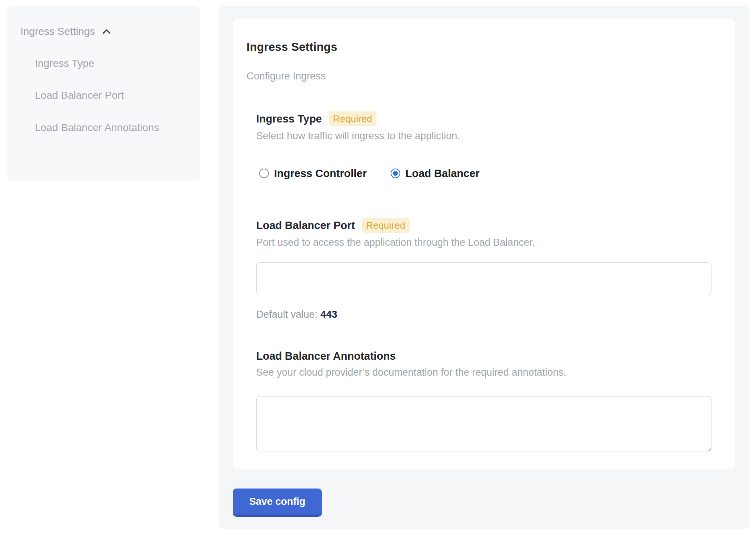 Image resolution: width=756 pixels, height=539 pixels. Describe the element at coordinates (435, 173) in the screenshot. I see `radio-option-load-balancer: Load Balancer` at that location.